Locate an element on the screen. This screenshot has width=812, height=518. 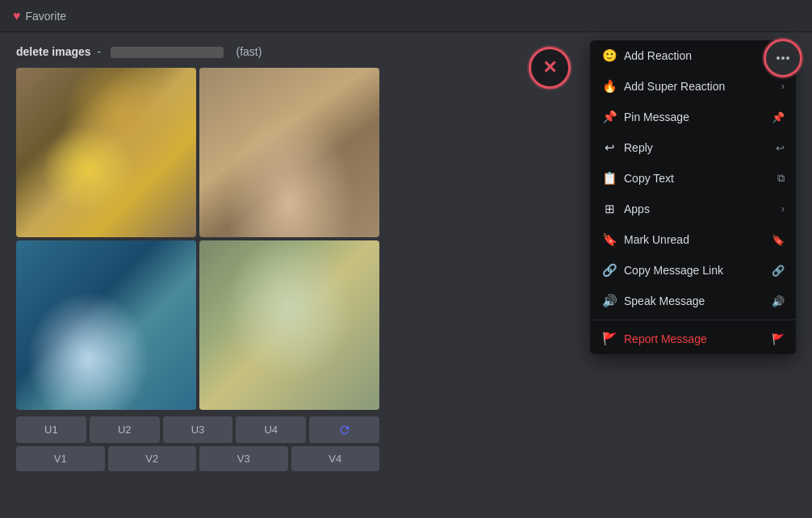
speaker-icon-right: 🔊 is located at coordinates (778, 302).